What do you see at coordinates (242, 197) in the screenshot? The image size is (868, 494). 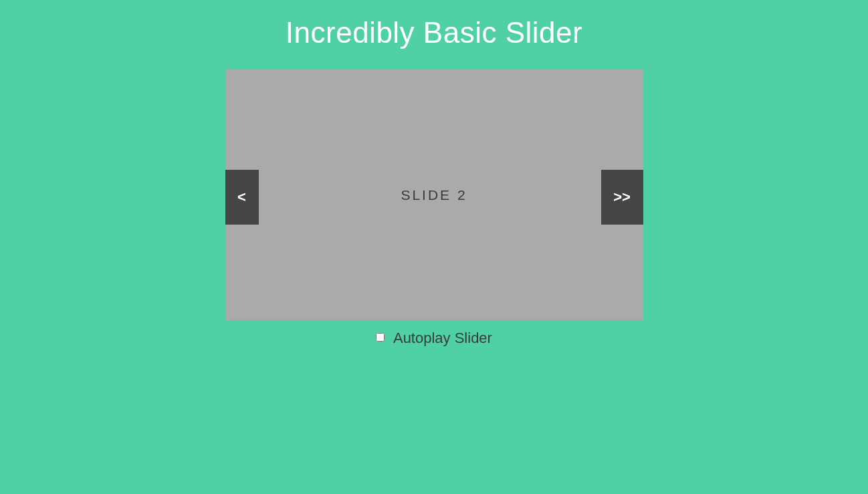 I see `prev-button: <` at bounding box center [242, 197].